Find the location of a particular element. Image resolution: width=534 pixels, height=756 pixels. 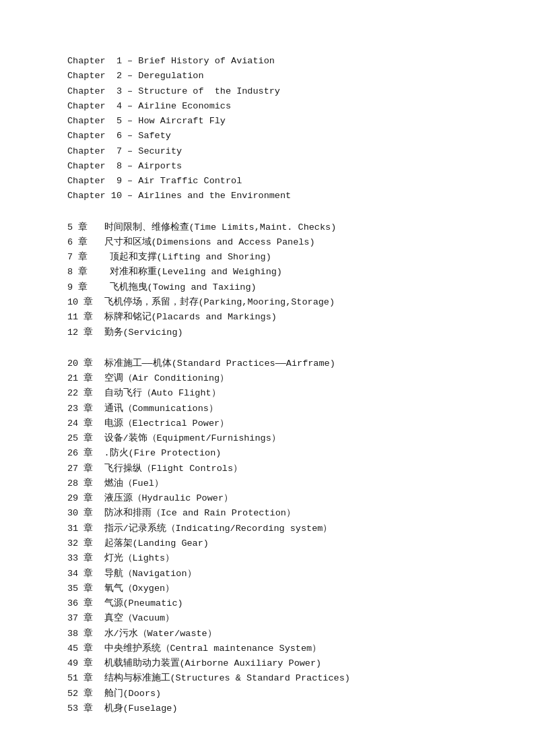

chapter-en-line: Chapter 3 – Structure of the Industry is located at coordinates (267, 92).